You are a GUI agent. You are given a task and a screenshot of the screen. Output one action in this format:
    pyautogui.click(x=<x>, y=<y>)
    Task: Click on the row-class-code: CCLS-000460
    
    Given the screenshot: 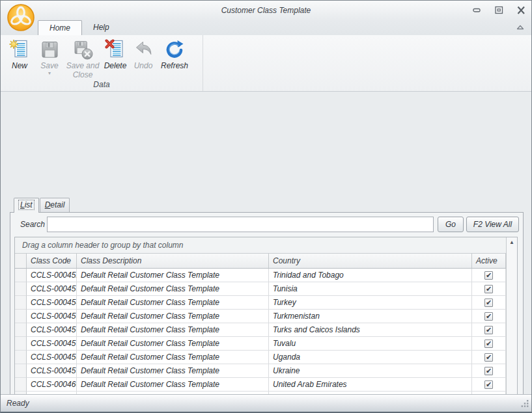 What is the action you would take?
    pyautogui.click(x=52, y=385)
    